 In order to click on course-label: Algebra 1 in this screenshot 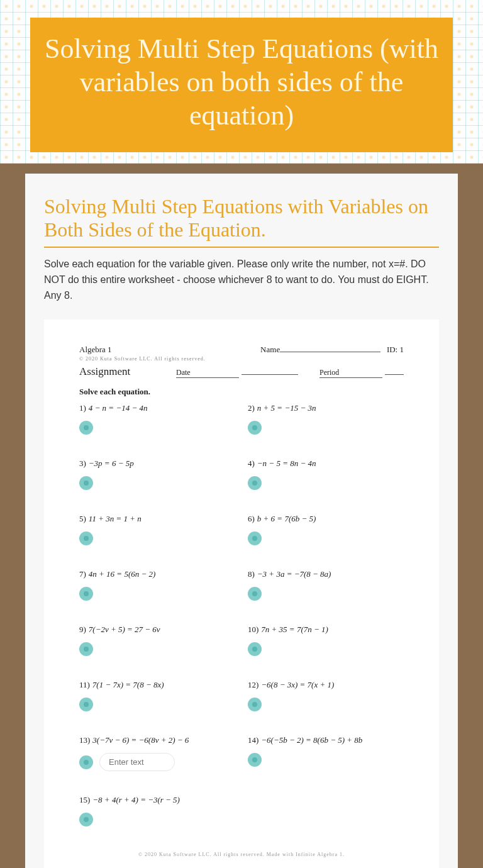, I will do `click(96, 350)`.